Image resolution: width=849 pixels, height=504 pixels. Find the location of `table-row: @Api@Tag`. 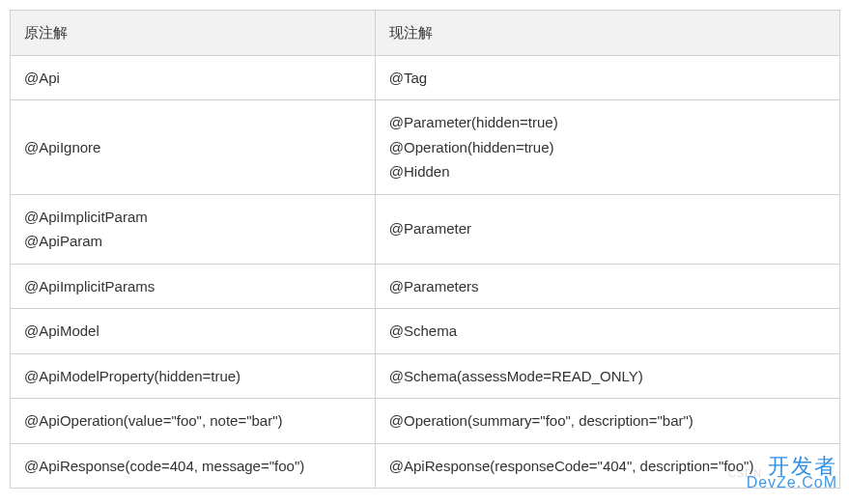

table-row: @Api@Tag is located at coordinates (425, 77).